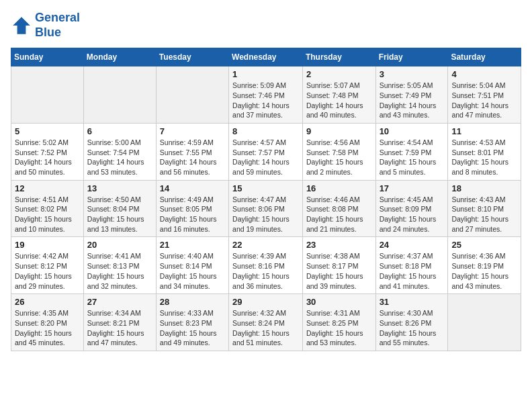  Describe the element at coordinates (266, 95) in the screenshot. I see `calendar-cell: 1Sunrise: 5:09 AMSunset: 7:46 PMDaylight…` at that location.